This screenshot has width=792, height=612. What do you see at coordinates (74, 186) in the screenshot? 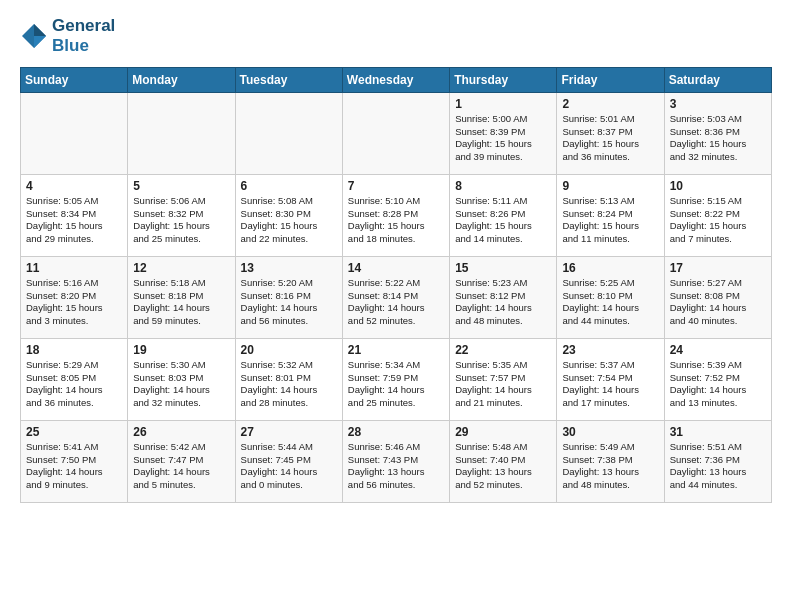
I see `day-number: 4` at bounding box center [74, 186].